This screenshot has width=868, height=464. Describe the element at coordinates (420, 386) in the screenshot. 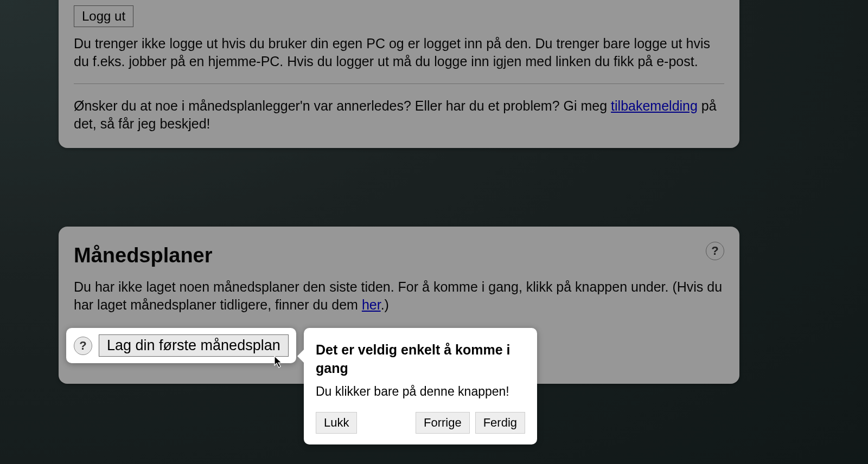

I see `tour-popover: Det er veldig enkelt å komme i gang Du k…` at that location.